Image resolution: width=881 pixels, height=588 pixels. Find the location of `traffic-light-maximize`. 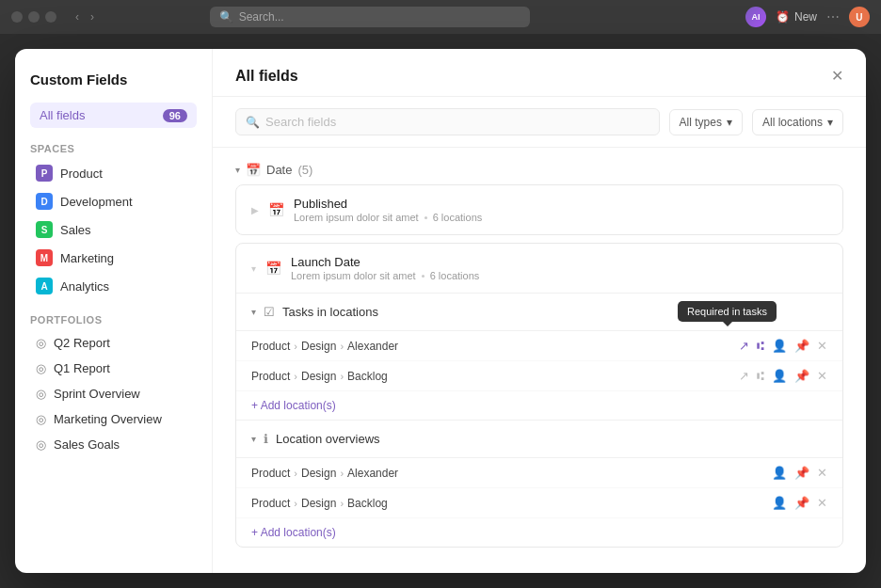

traffic-light-maximize is located at coordinates (51, 17).